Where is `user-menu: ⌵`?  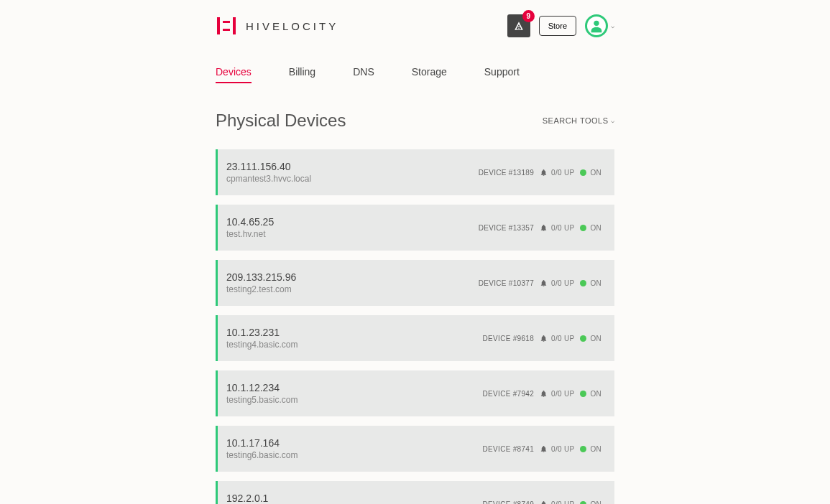 user-menu: ⌵ is located at coordinates (599, 26).